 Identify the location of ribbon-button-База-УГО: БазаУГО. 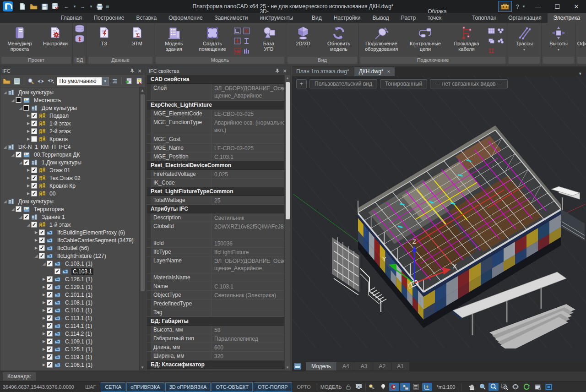
(269, 38).